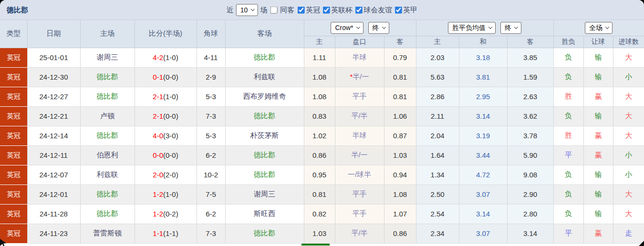 The width and height of the screenshot is (644, 246). What do you see at coordinates (158, 57) in the screenshot?
I see `fulltime-score: 4-2` at bounding box center [158, 57].